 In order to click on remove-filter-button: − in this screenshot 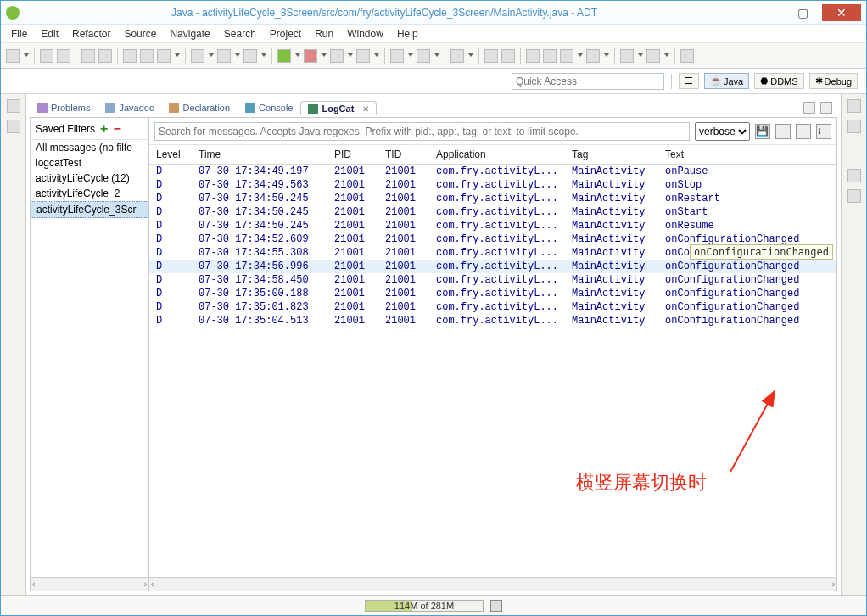, I will do `click(117, 129)`.